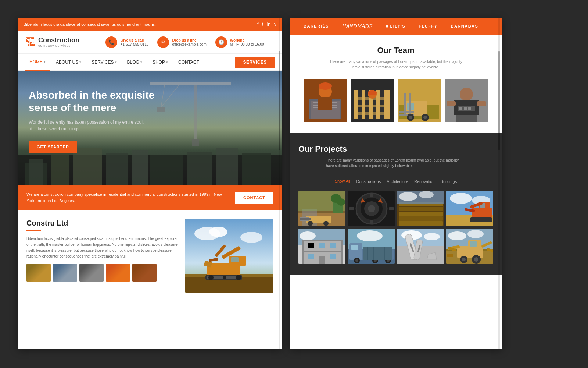 The image size is (588, 368). I want to click on right-nav-lilys: ■LILY'S, so click(395, 26).